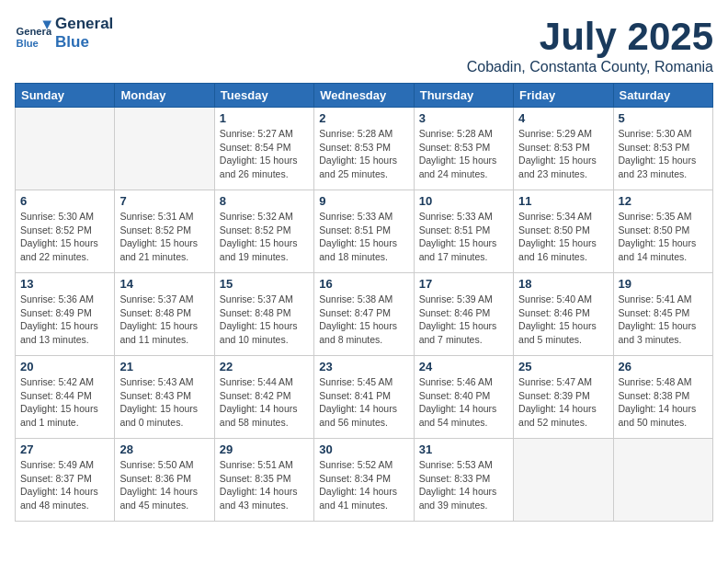 This screenshot has height=563, width=728. What do you see at coordinates (364, 397) in the screenshot?
I see `week-row-4: 20Sunrise: 5:42 AM Sunset: 8:44 PM Dayli…` at bounding box center [364, 397].